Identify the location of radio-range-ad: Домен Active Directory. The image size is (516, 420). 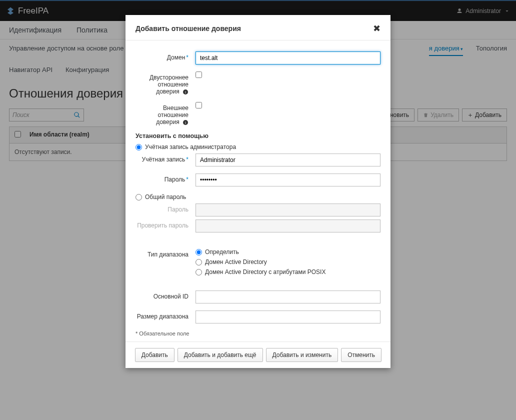
(288, 262).